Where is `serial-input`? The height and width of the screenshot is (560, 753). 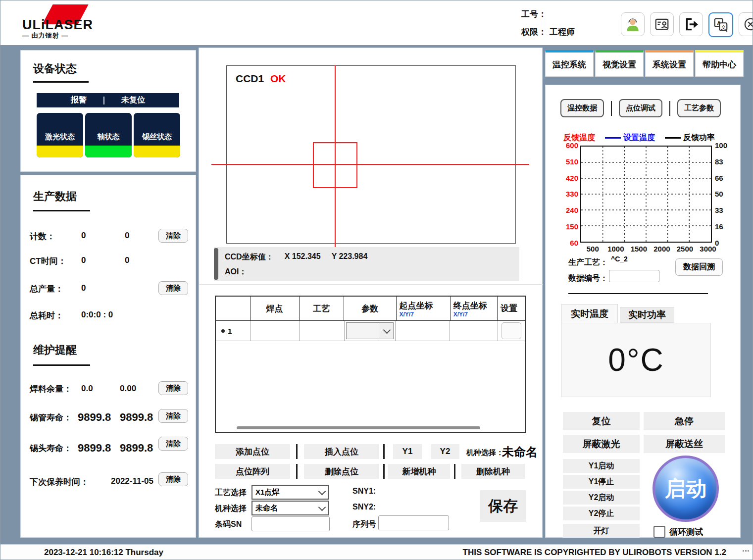 serial-input is located at coordinates (414, 523).